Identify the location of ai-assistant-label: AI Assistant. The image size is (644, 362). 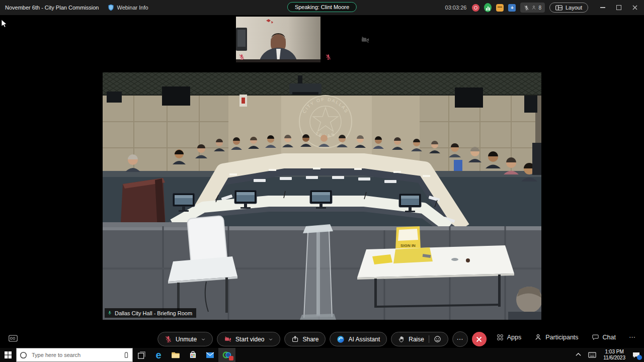
(364, 339).